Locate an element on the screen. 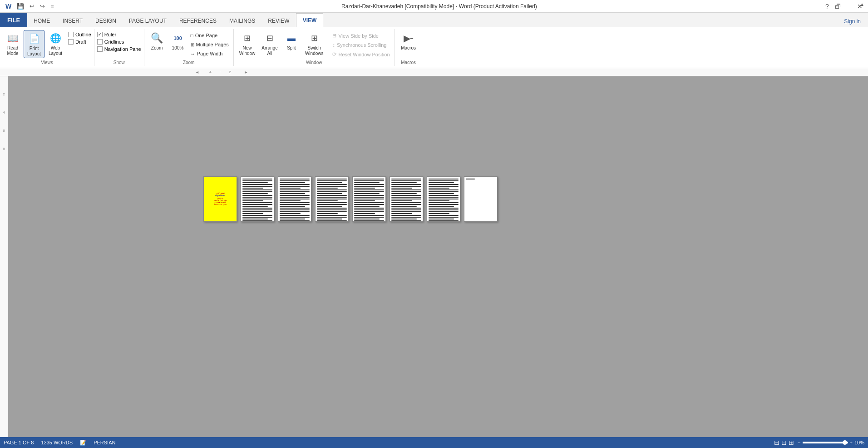 Image resolution: width=868 pixels, height=448 pixels. switch-windows-button: ⊞ SwitchWindows is located at coordinates (314, 44).